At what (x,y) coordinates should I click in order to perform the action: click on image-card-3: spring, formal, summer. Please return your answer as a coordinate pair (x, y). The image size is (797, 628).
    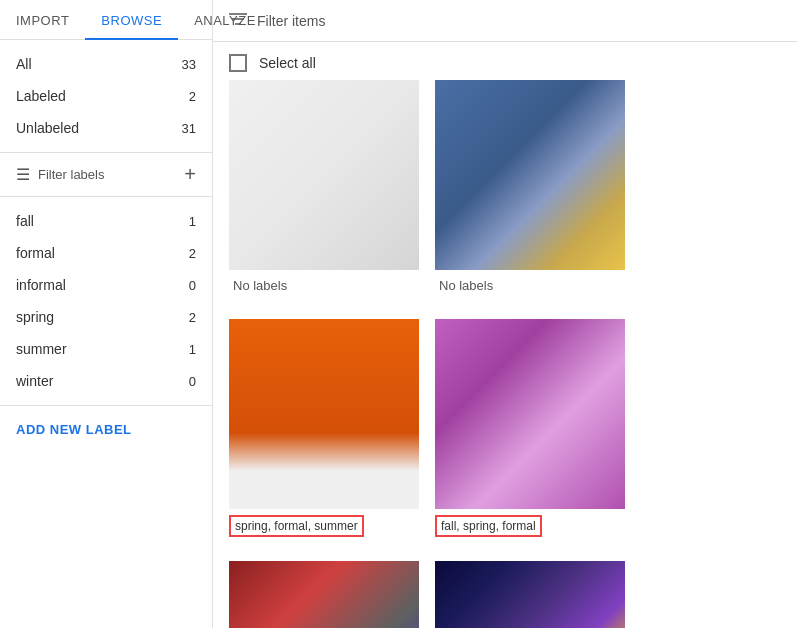
    Looking at the image, I should click on (324, 428).